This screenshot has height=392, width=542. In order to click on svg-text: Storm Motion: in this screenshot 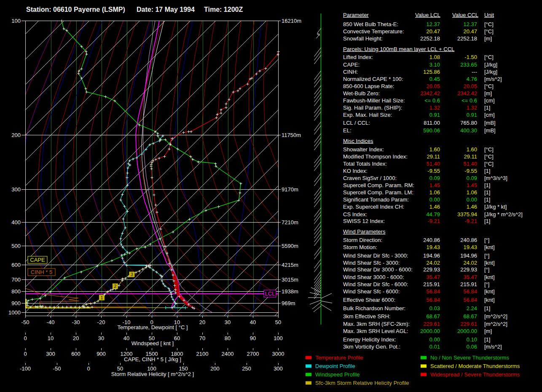, I will do `click(360, 247)`.